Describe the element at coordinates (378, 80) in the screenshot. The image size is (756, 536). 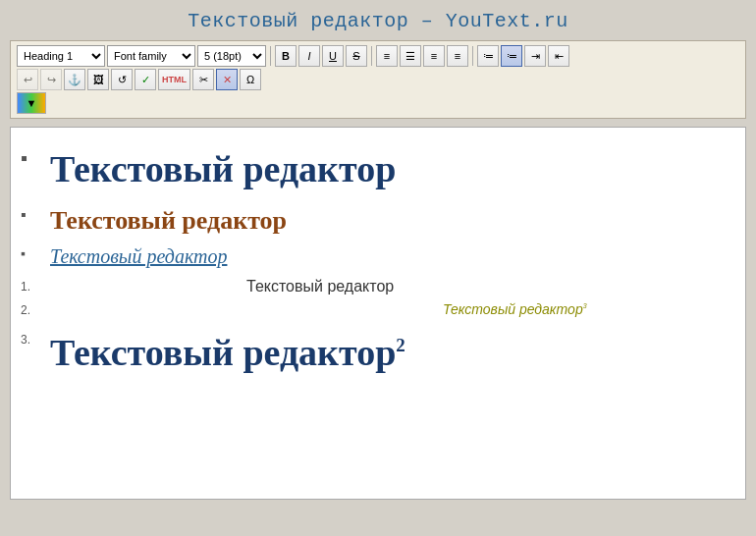
I see `toolbar-container: Heading 1 Heading 2 Normal Font family A…` at that location.